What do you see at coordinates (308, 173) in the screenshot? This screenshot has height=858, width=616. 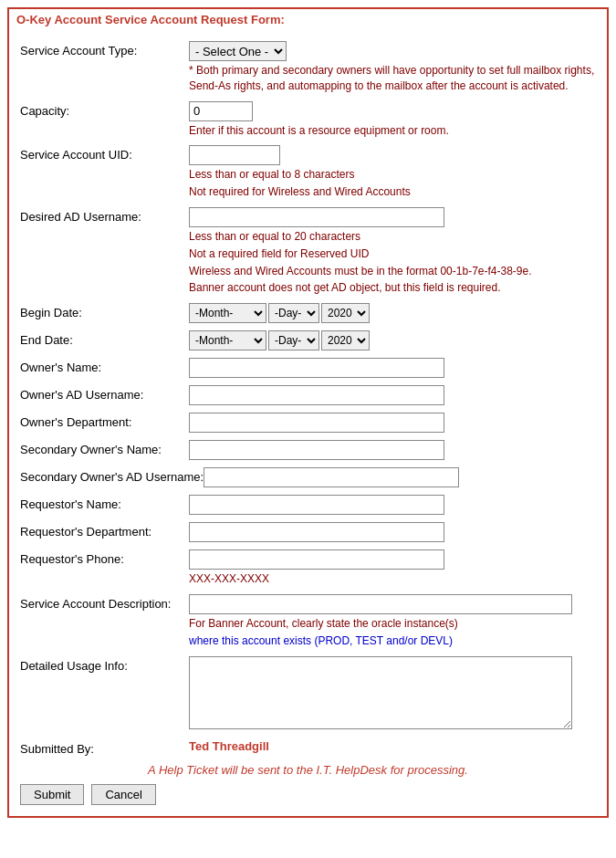 I see `service-account-uid-row: Service Account UID: Less than or equal …` at bounding box center [308, 173].